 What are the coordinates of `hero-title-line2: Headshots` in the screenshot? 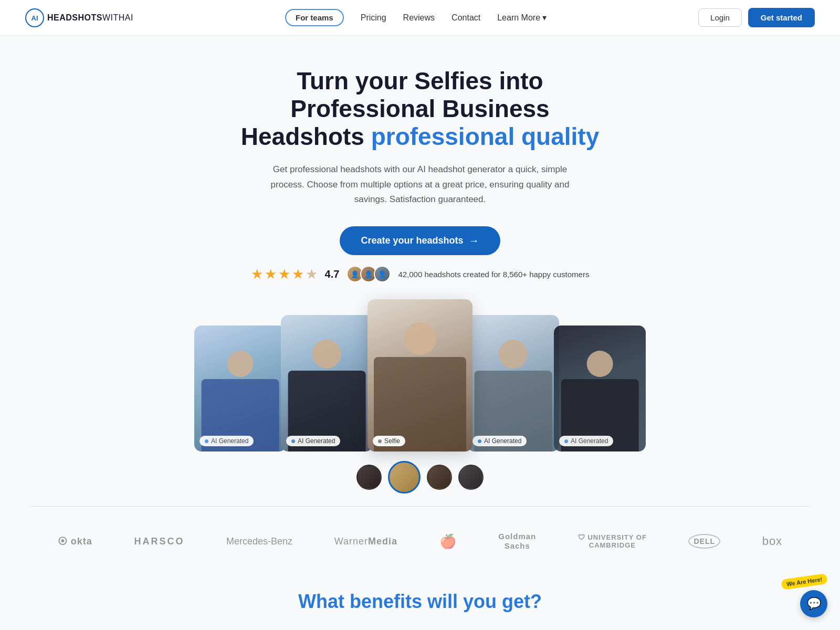 It's located at (306, 136).